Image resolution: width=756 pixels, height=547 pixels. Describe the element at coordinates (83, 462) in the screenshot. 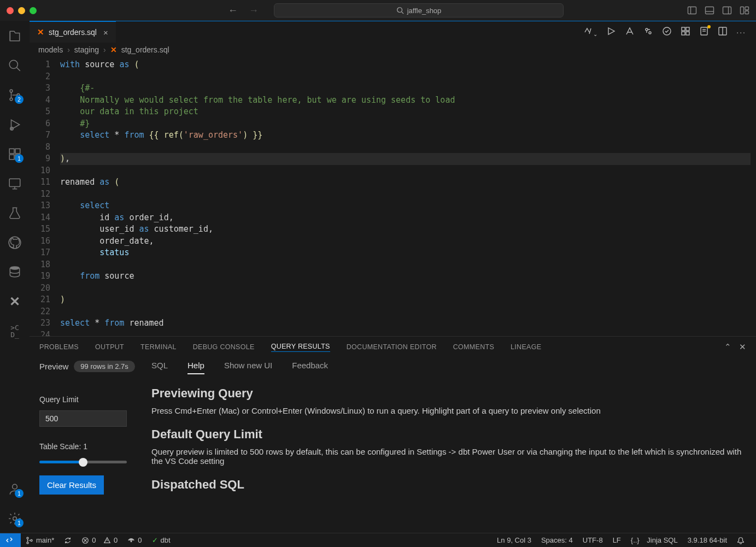

I see `table-scale-slider` at that location.